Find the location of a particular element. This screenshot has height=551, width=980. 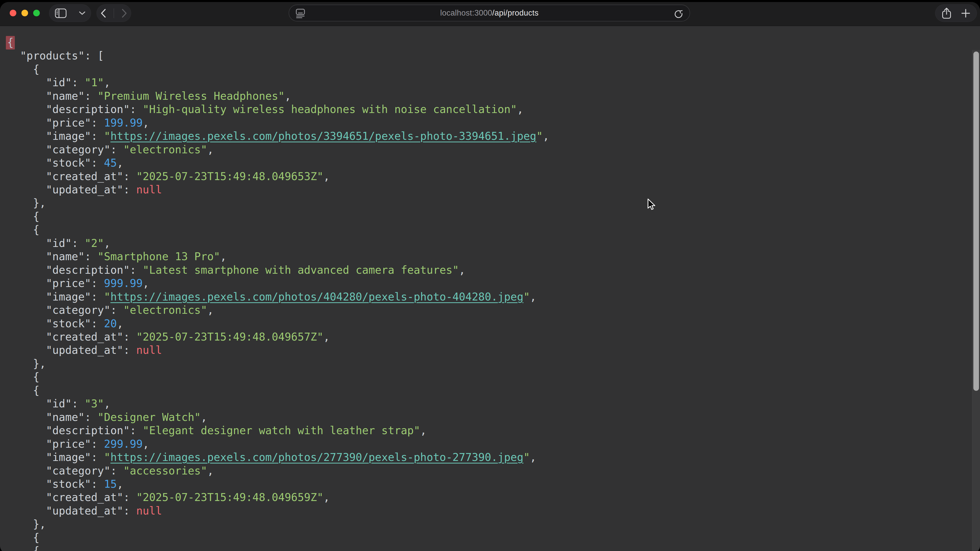

code-line: "products": [ is located at coordinates (485, 56).